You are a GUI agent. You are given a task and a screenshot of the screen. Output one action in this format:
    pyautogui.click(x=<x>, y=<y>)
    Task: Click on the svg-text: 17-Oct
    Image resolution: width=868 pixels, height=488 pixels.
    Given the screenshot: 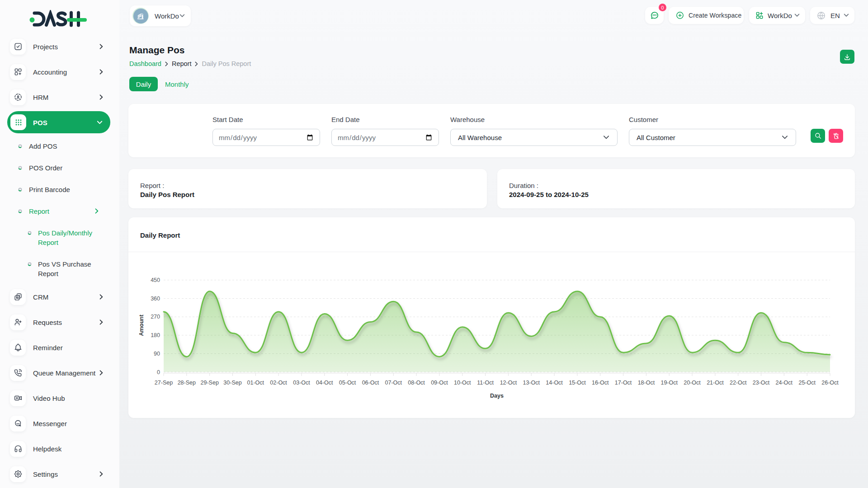 What is the action you would take?
    pyautogui.click(x=623, y=383)
    